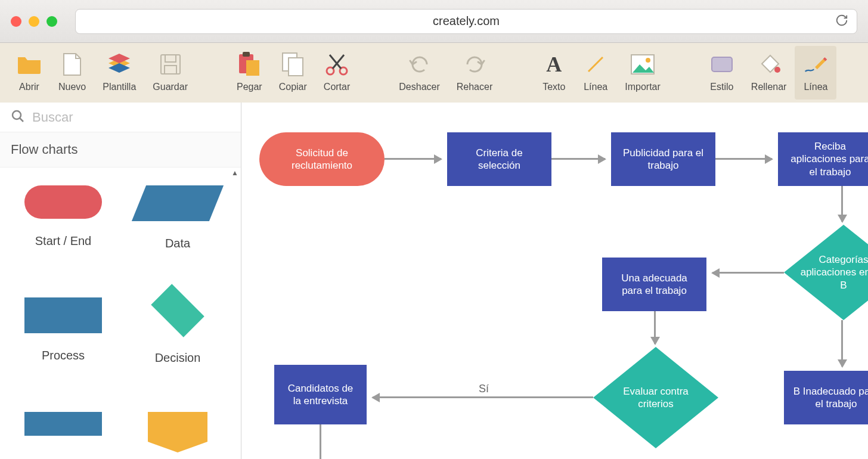 Image resolution: width=868 pixels, height=459 pixels. What do you see at coordinates (131, 117) in the screenshot?
I see `search-input` at bounding box center [131, 117].